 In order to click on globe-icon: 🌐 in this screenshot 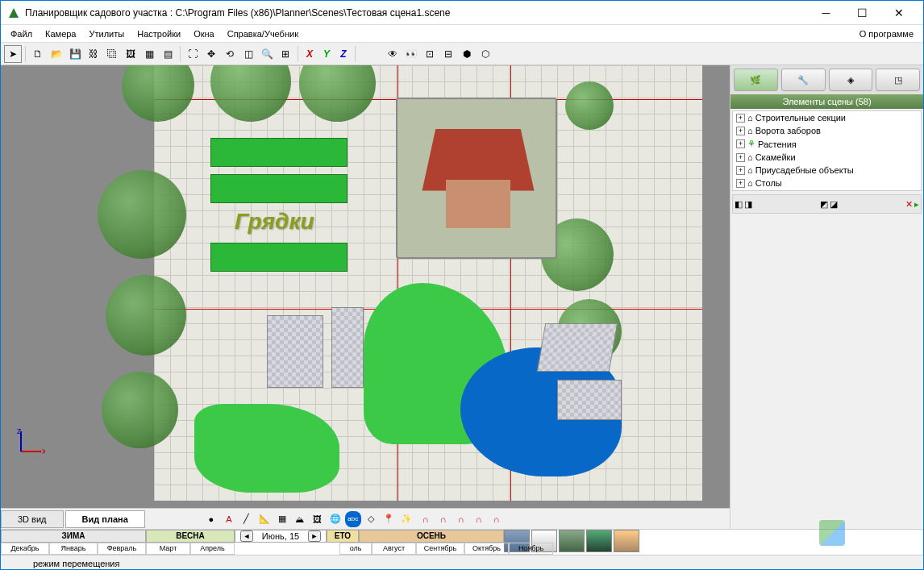, I will do `click(335, 519)`.